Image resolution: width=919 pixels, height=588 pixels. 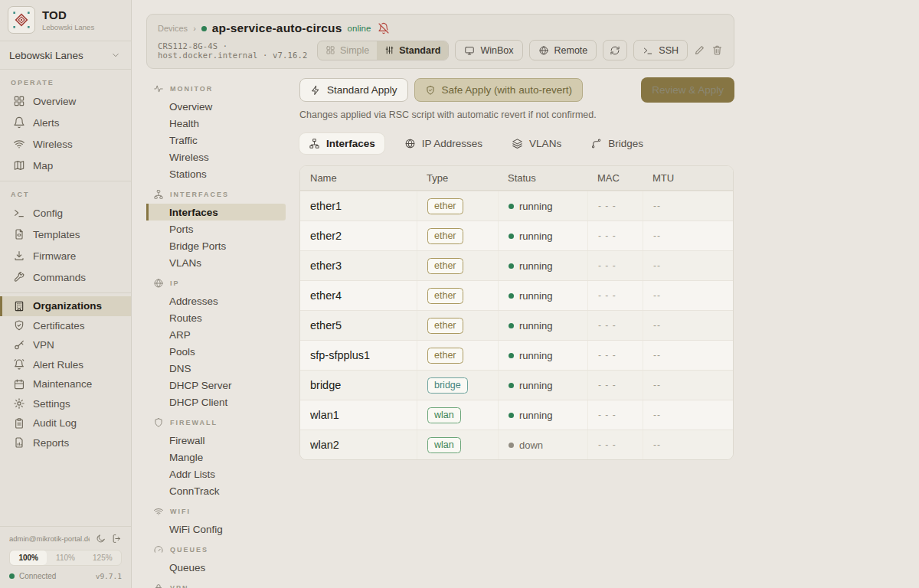 What do you see at coordinates (66, 101) in the screenshot?
I see `sidebar-item-overview: Overview` at bounding box center [66, 101].